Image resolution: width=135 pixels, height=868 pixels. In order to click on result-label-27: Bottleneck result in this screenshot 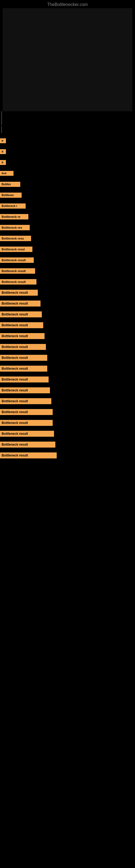, I will do `click(26, 423)`.